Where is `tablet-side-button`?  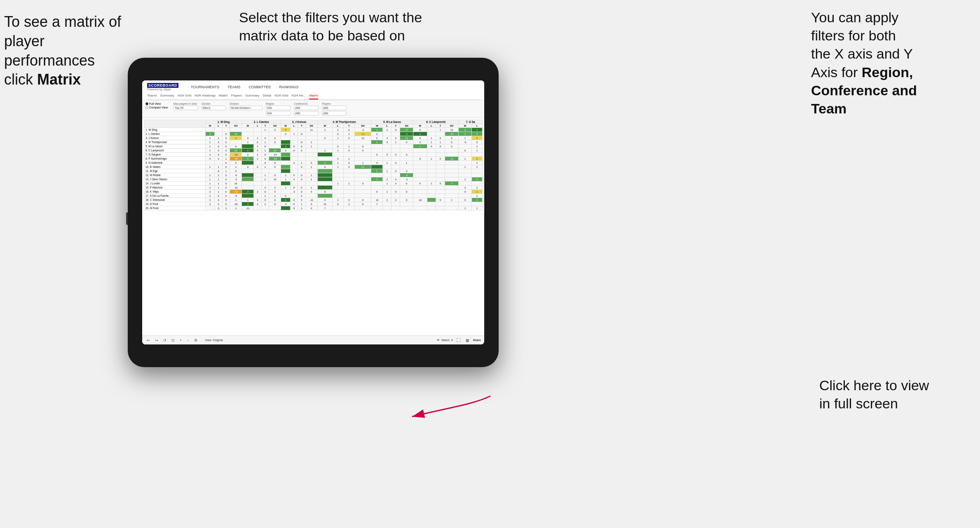
tablet-side-button is located at coordinates (127, 219).